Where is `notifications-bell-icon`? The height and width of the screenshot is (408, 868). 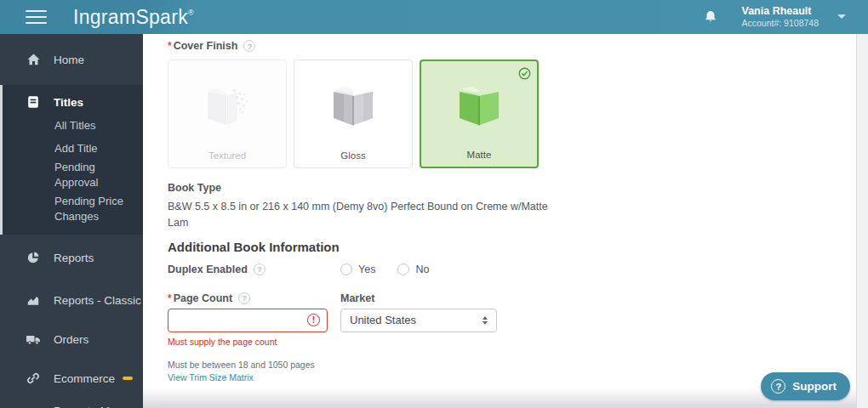 notifications-bell-icon is located at coordinates (711, 17).